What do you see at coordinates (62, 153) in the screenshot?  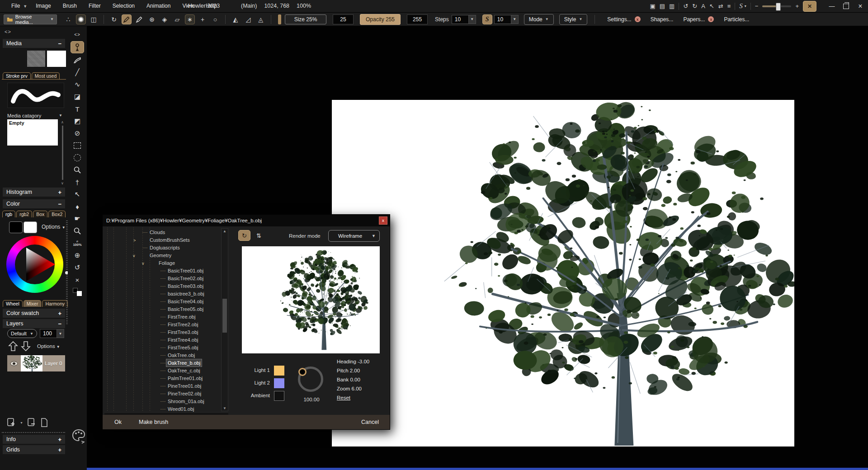 I see `scroll-track` at bounding box center [62, 153].